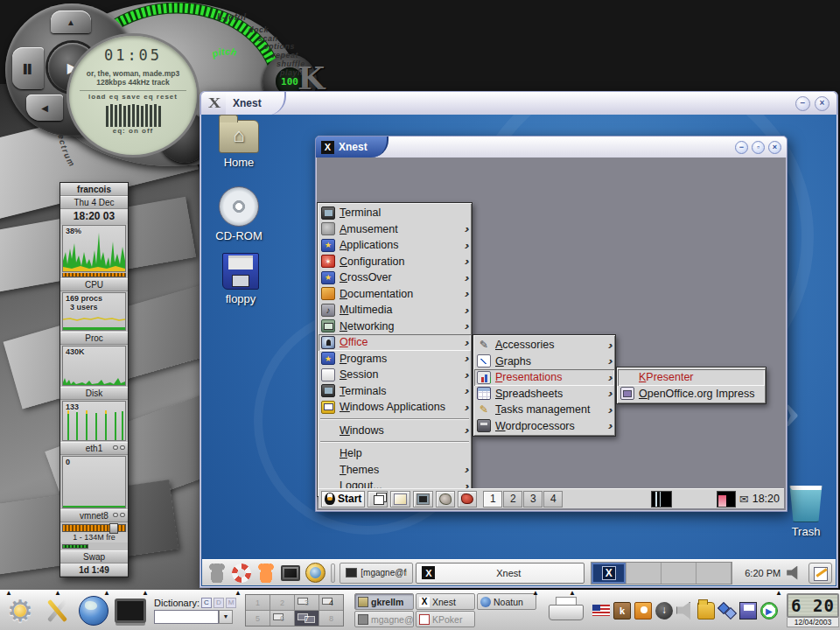  Describe the element at coordinates (748, 611) in the screenshot. I see `disk-icon` at that location.